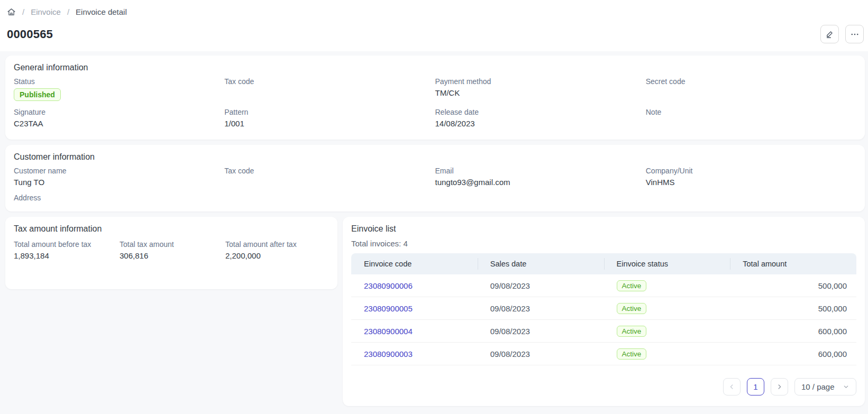  I want to click on field-secret-code: Secret code, so click(751, 89).